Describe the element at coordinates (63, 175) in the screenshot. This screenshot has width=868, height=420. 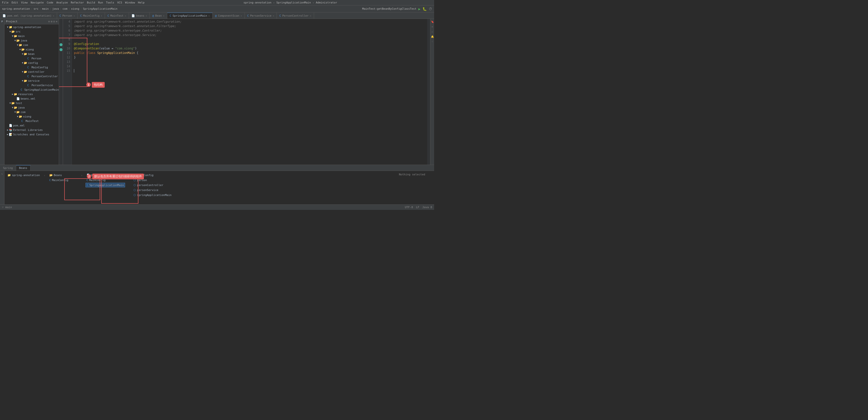
I see `bean-item-beans: 📂 Beans` at that location.